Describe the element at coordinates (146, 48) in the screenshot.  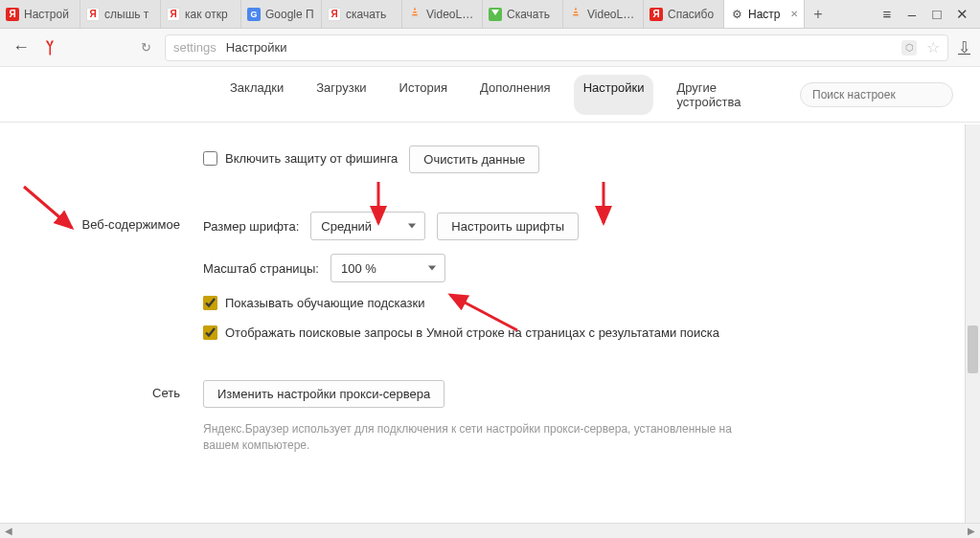
I see `reload-button: ↻` at that location.